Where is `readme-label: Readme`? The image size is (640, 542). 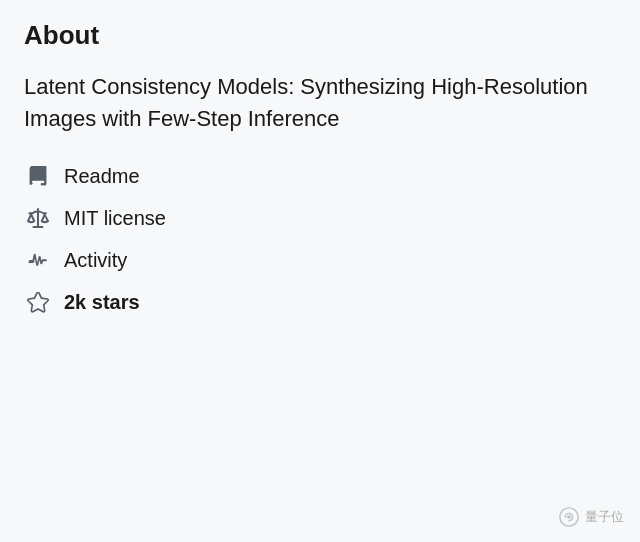 readme-label: Readme is located at coordinates (102, 176).